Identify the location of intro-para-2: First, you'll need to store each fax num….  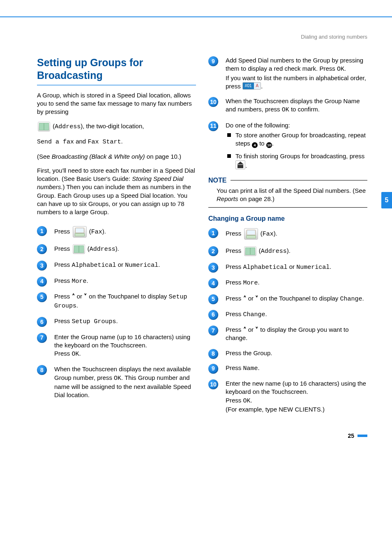
(117, 192).